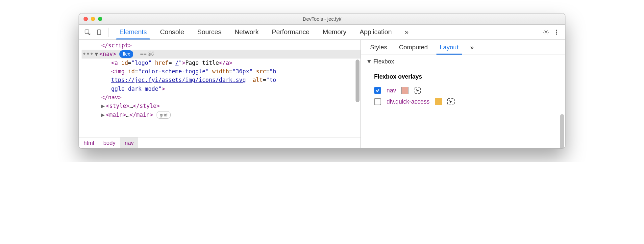 This screenshot has width=644, height=244. What do you see at coordinates (408, 102) in the screenshot?
I see `overlay-name: div.quick-access` at bounding box center [408, 102].